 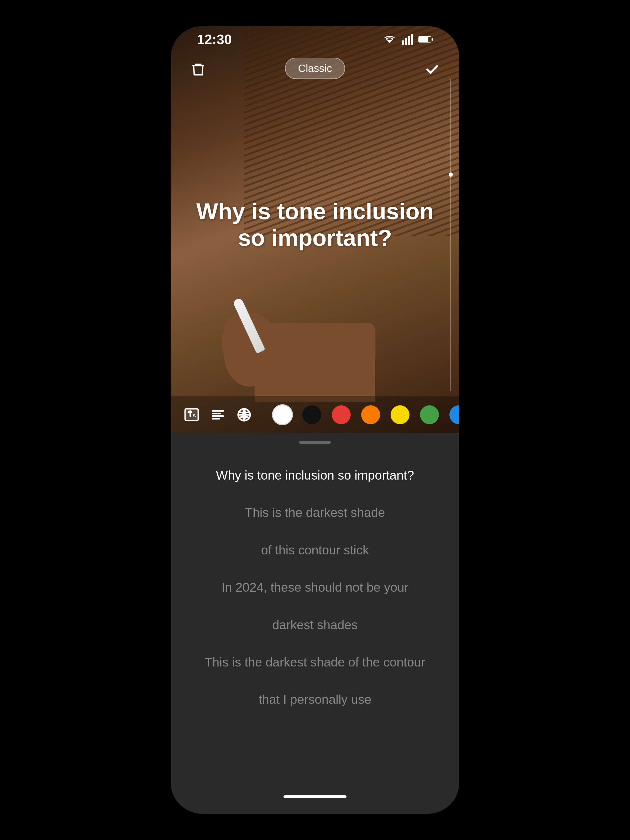 What do you see at coordinates (432, 69) in the screenshot?
I see `check-button` at bounding box center [432, 69].